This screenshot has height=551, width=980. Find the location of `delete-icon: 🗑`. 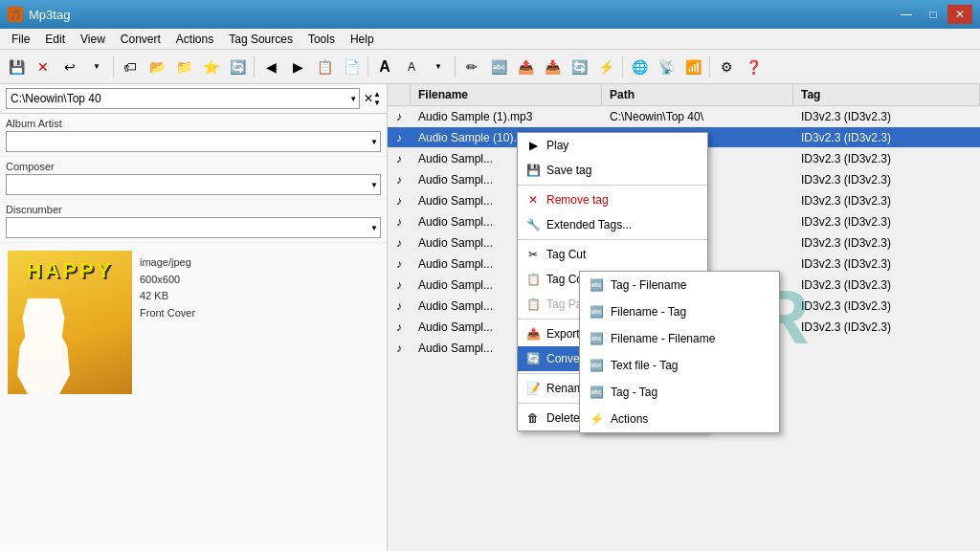

delete-icon: 🗑 is located at coordinates (533, 418).